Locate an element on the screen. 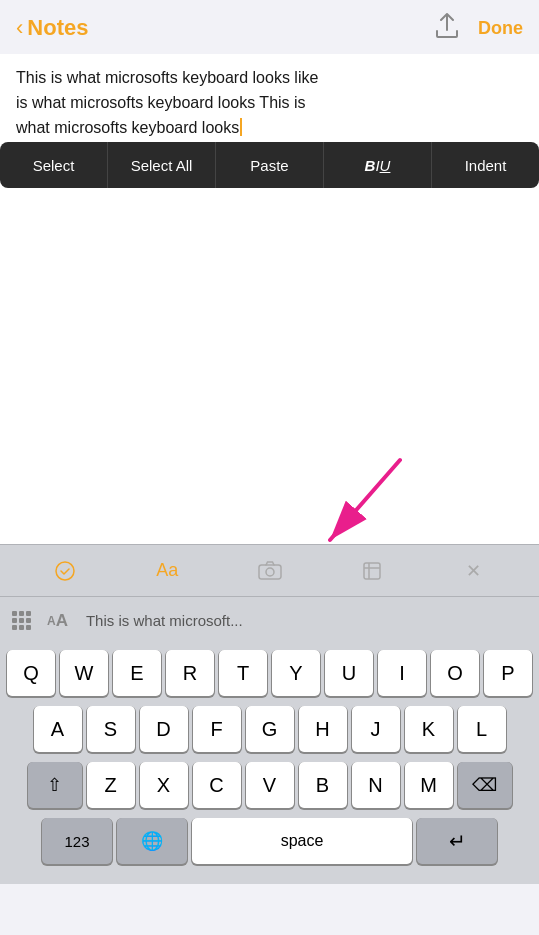 This screenshot has width=539, height=935. space-key: space is located at coordinates (302, 841).